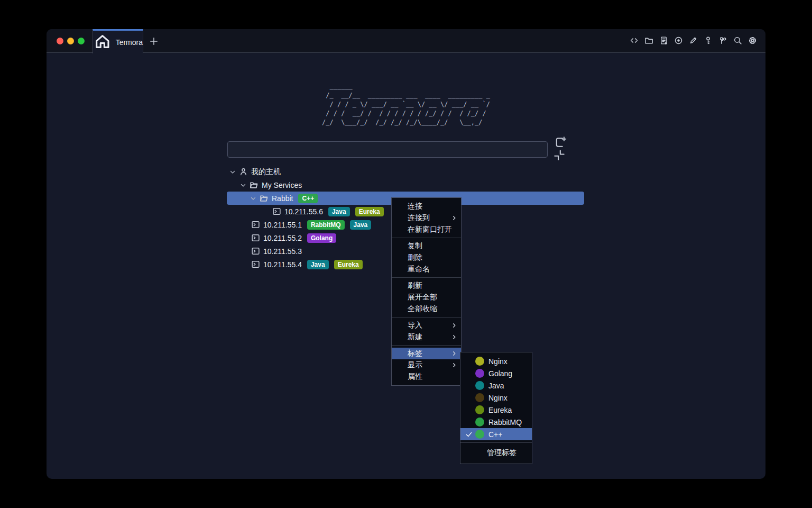 The image size is (812, 508). Describe the element at coordinates (406, 41) in the screenshot. I see `tab-bar: Termora` at that location.